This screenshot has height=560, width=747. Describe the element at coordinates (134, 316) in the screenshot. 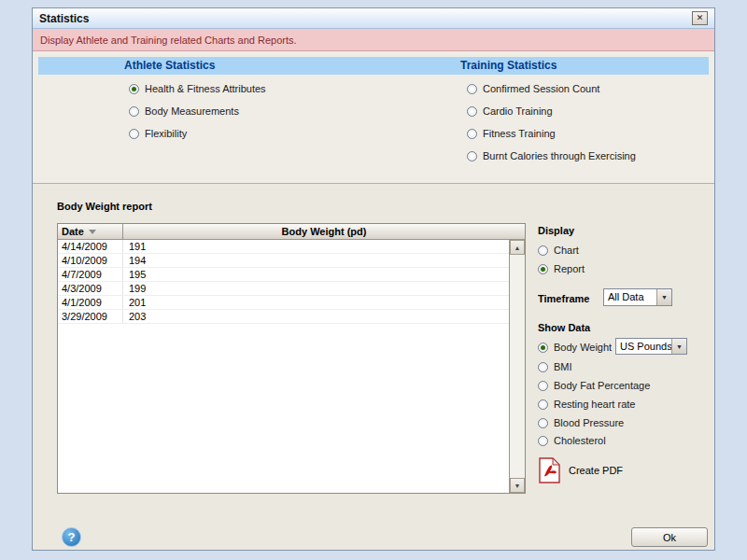

I see `weight-cell: 203` at that location.